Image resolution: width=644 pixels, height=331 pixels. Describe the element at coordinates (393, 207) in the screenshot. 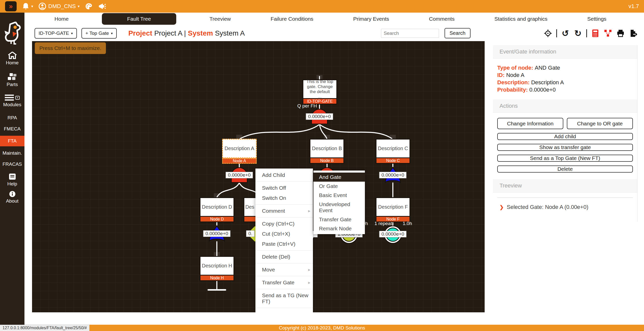

I see `node-description: Description F` at that location.